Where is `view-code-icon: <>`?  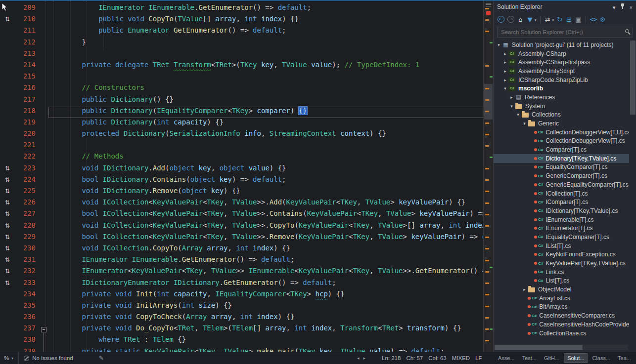
view-code-icon: <> is located at coordinates (593, 20).